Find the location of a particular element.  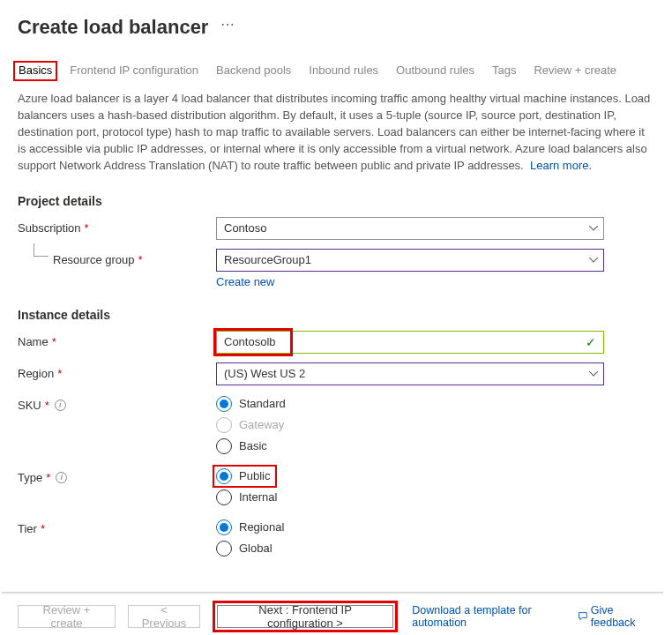

section-instance-details: Instance details is located at coordinates (336, 315).